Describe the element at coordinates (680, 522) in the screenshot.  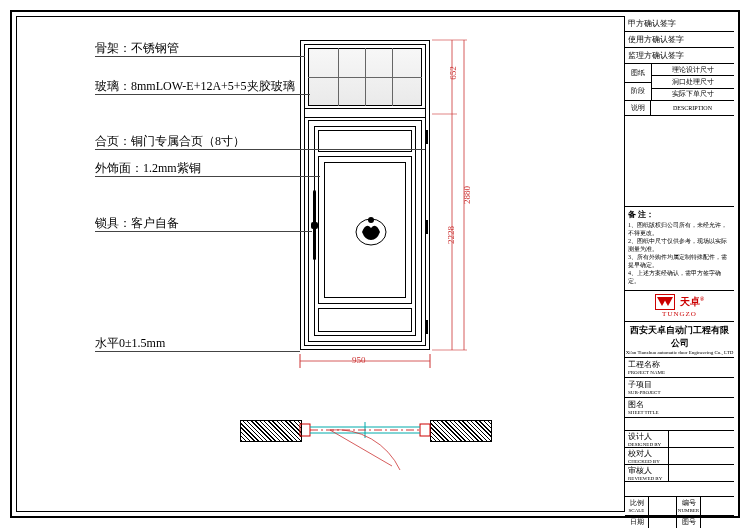
I see `row-date-sheet: 日期 DATE 图号 SHEET` at that location.